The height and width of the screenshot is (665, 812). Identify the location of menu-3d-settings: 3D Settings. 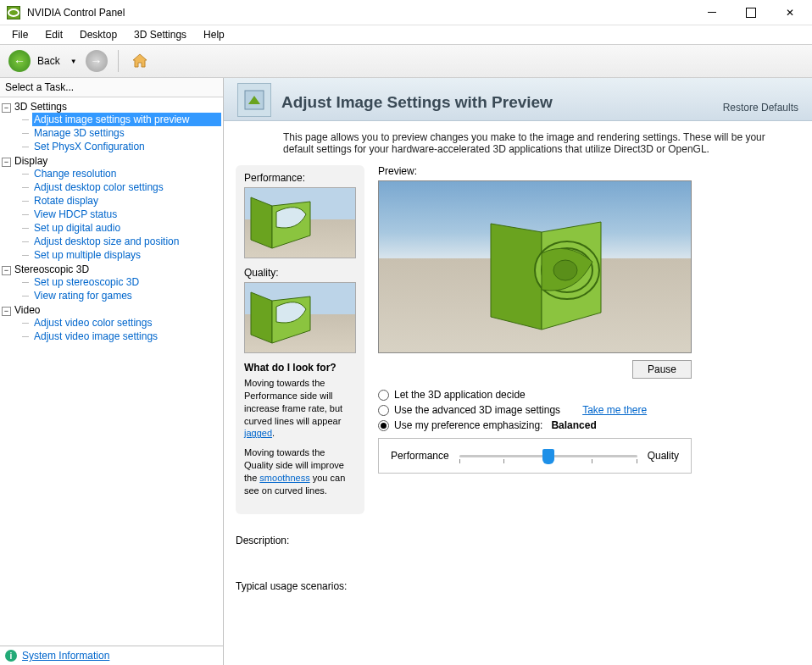
(160, 35).